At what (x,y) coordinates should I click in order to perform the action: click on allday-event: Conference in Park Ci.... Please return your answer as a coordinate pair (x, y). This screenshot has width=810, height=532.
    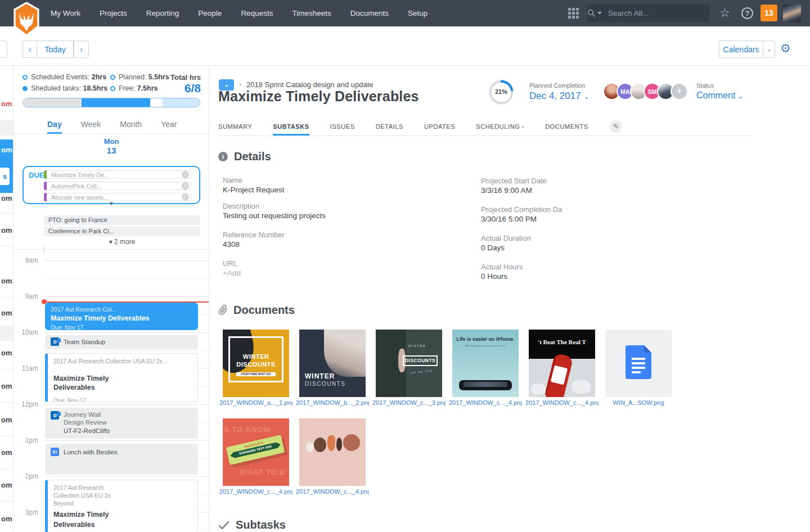
    Looking at the image, I should click on (122, 232).